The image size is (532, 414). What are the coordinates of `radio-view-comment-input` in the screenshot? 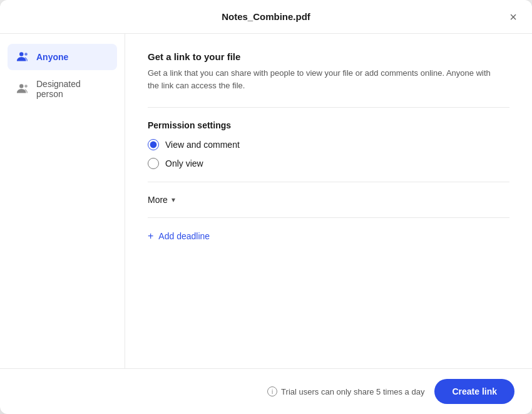 It's located at (153, 145).